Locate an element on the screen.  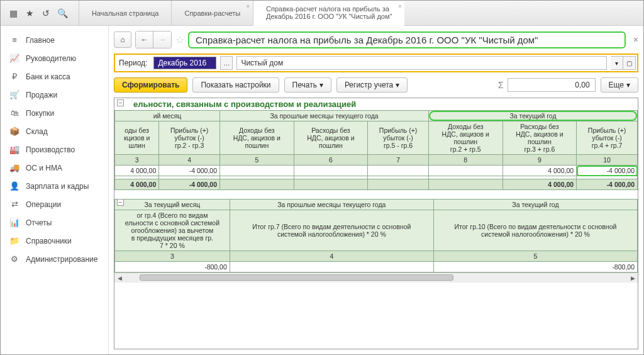
home-button: ⌂ is located at coordinates (123, 40).